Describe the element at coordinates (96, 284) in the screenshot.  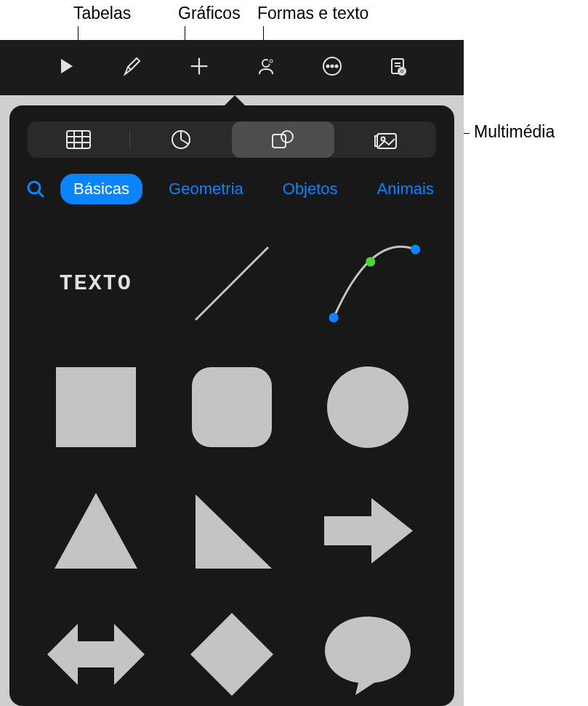
I see `text-shape-label: TEXTO` at that location.